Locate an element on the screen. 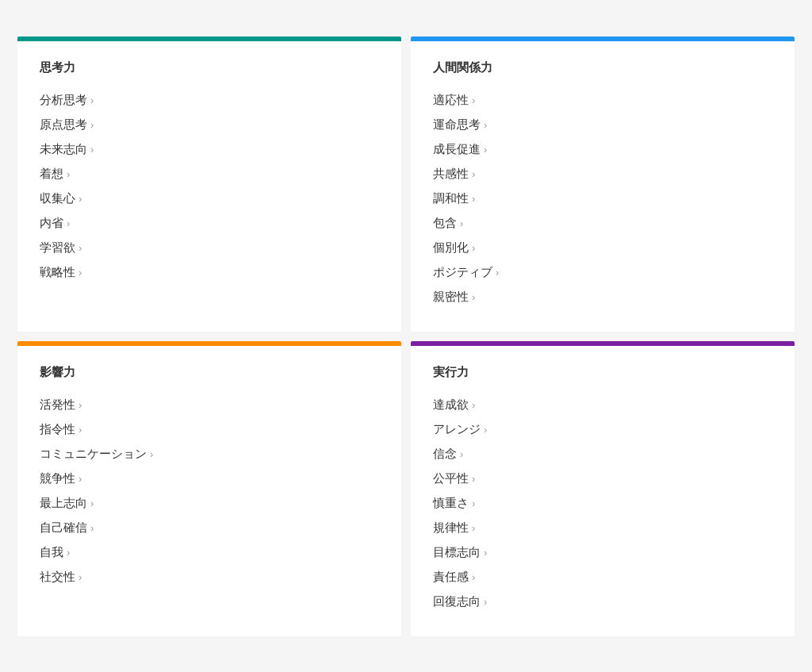 Image resolution: width=812 pixels, height=672 pixels. item-list-thinking: 分析思考 ›原点思考 ›未来志向 ›着想 ›収集心 ›内省 ›学習欲 ›戦略性 … is located at coordinates (209, 186).